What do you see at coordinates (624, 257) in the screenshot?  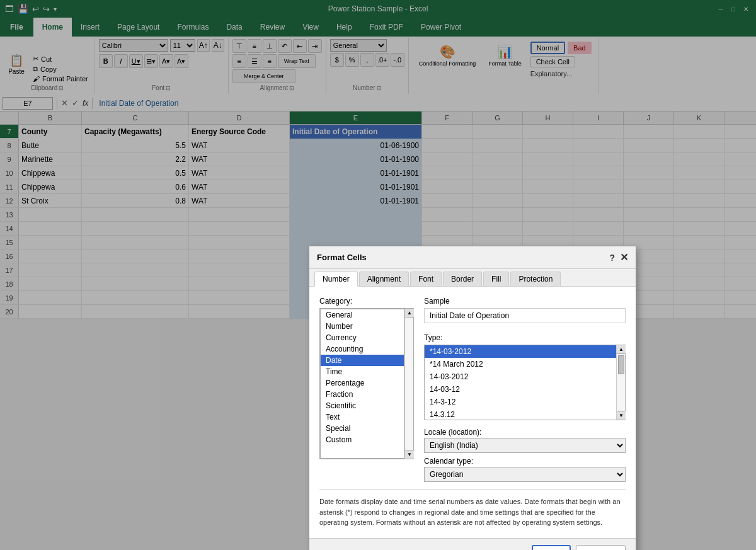 I see `dialog-close-button: ✕` at bounding box center [624, 257].